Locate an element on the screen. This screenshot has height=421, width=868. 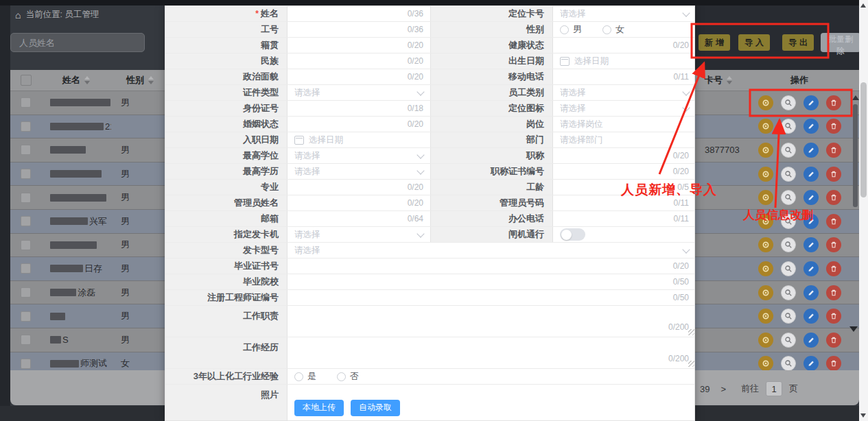
registered-engineer-no-input: 0/50 is located at coordinates (491, 298).